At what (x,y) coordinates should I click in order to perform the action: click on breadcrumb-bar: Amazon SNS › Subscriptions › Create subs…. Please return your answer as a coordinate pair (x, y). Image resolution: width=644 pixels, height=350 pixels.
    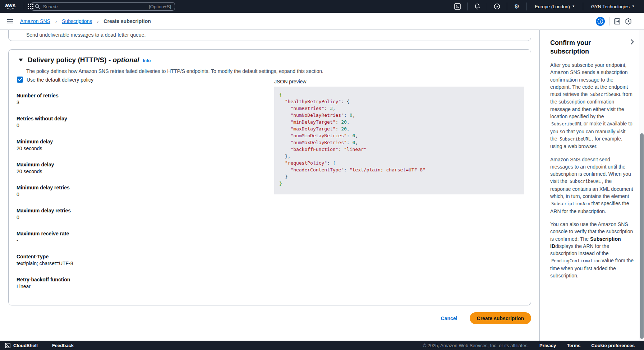
    Looking at the image, I should click on (322, 22).